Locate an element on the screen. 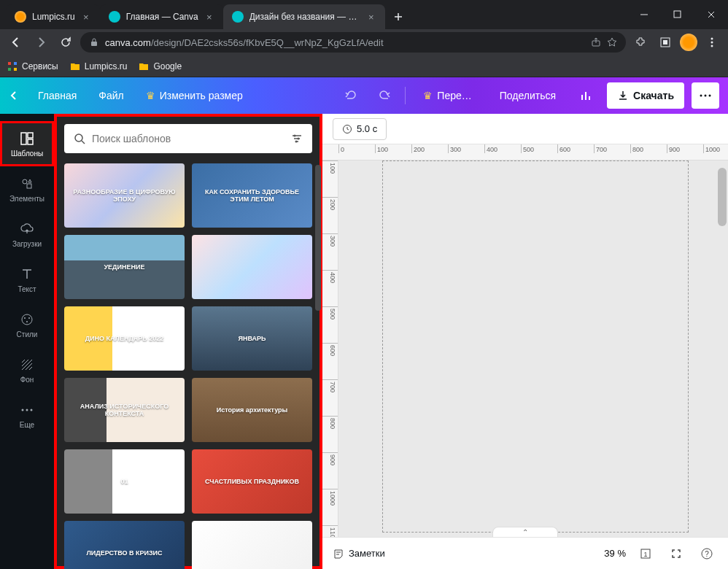 This screenshot has width=728, height=569. forward-button is located at coordinates (41, 42).